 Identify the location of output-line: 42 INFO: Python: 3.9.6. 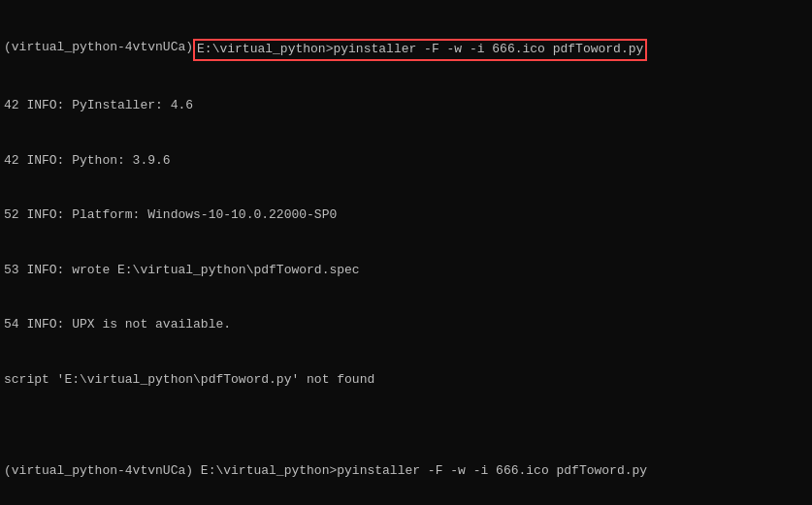
(406, 161).